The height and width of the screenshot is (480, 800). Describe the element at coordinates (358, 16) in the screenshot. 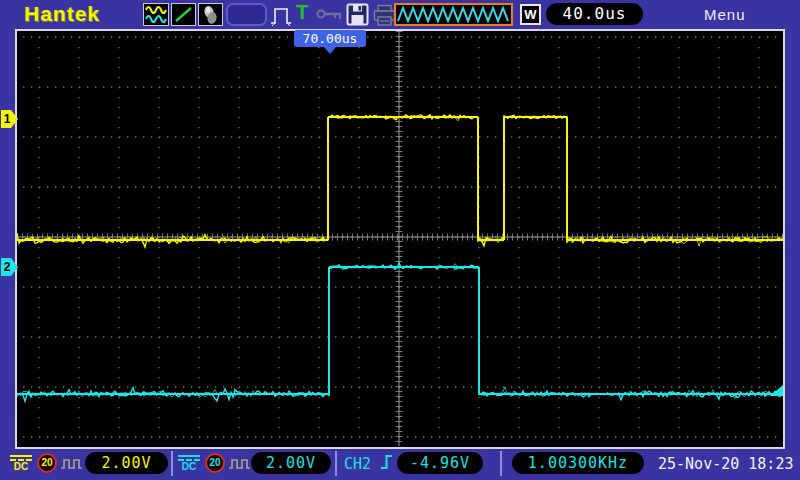

I see `save-floppy-icon` at that location.